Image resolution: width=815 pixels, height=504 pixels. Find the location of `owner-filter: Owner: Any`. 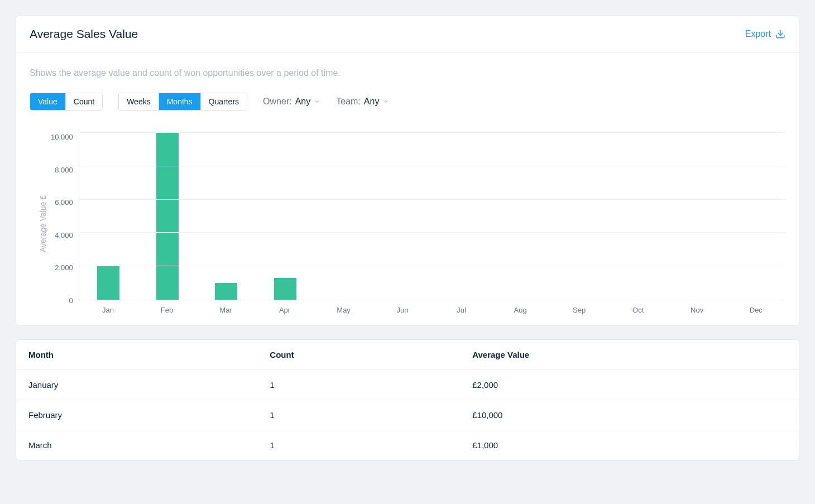

owner-filter: Owner: Any is located at coordinates (291, 102).